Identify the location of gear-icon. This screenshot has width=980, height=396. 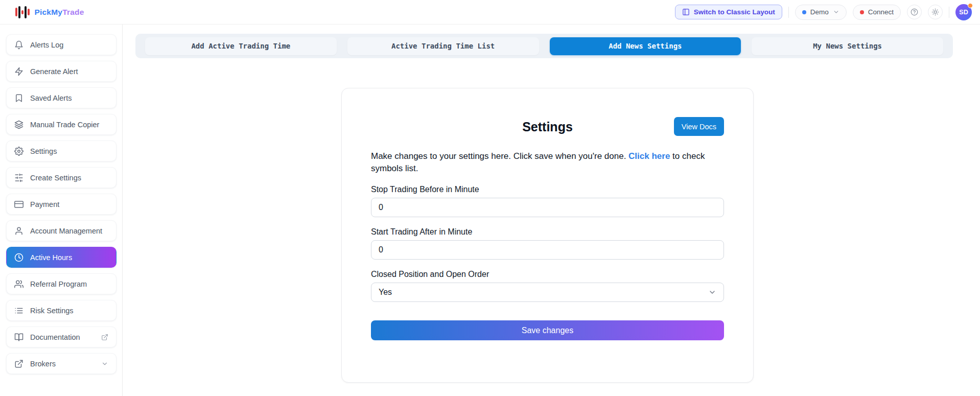
(19, 151).